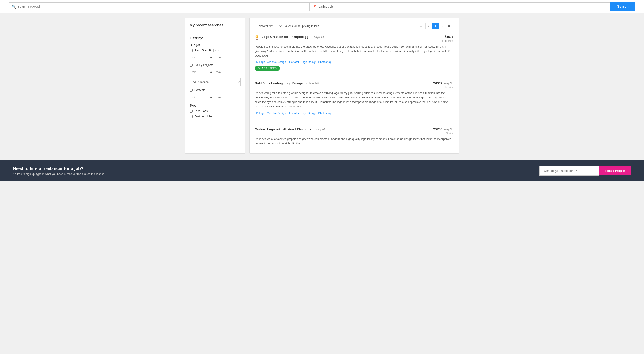  I want to click on post-project-button: Post a Project, so click(615, 171).